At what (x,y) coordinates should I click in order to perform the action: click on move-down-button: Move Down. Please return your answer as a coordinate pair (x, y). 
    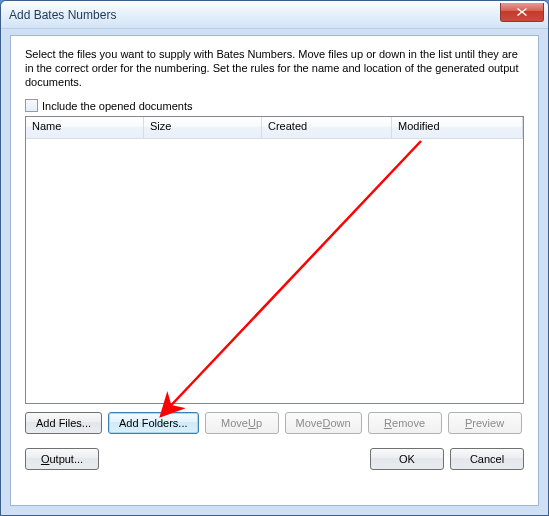
    Looking at the image, I should click on (324, 423).